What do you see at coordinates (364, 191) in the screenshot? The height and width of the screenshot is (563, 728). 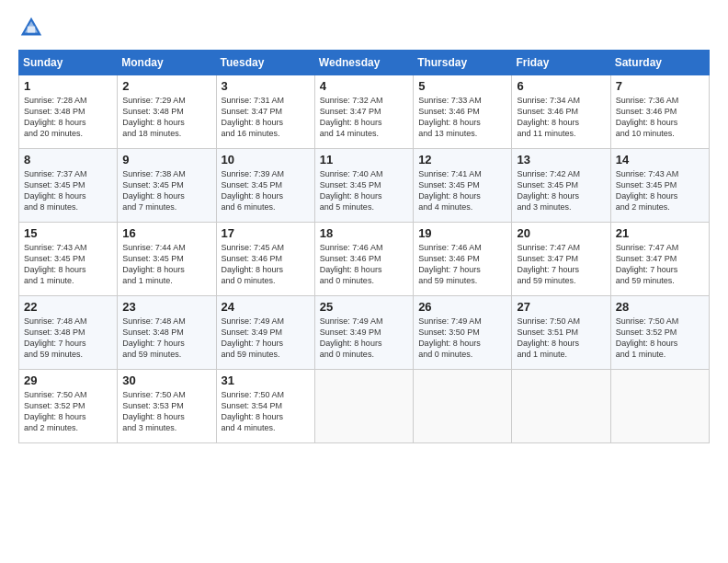 I see `day-info: Sunrise: 7:40 AMSunset: 3:45 PMDaylight:…` at bounding box center [364, 191].